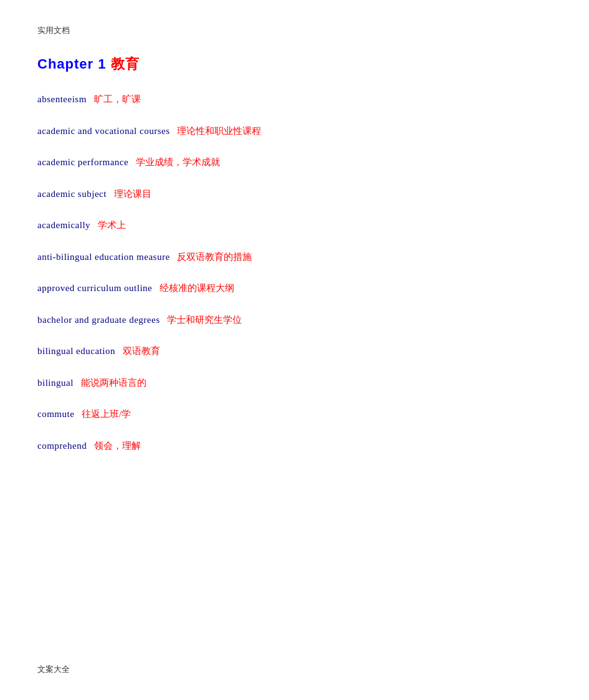  What do you see at coordinates (55, 383) in the screenshot?
I see `vocab-en: bilingual` at bounding box center [55, 383].